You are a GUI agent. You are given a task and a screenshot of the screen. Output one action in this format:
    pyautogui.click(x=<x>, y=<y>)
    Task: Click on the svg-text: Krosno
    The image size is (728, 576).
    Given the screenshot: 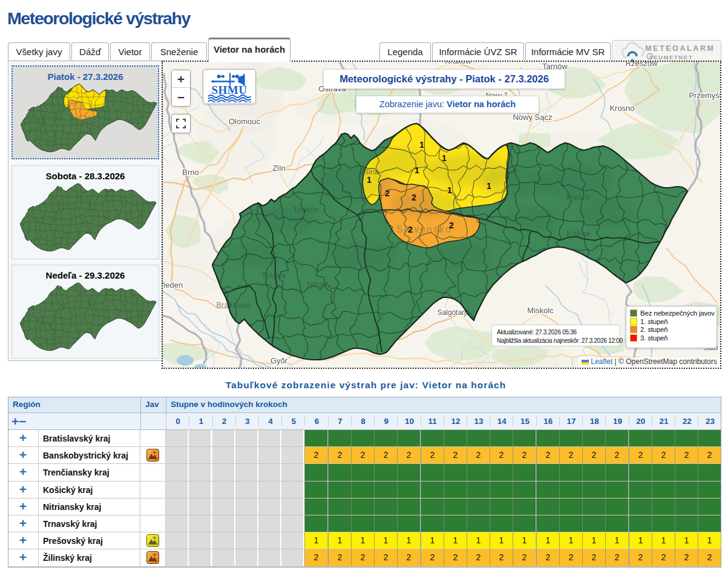 What is the action you would take?
    pyautogui.click(x=622, y=108)
    